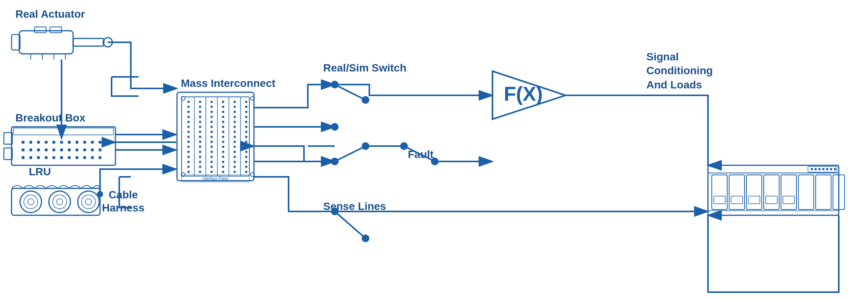 This screenshot has width=868, height=301. What do you see at coordinates (60, 146) in the screenshot?
I see `breakout-box-illustration` at bounding box center [60, 146].